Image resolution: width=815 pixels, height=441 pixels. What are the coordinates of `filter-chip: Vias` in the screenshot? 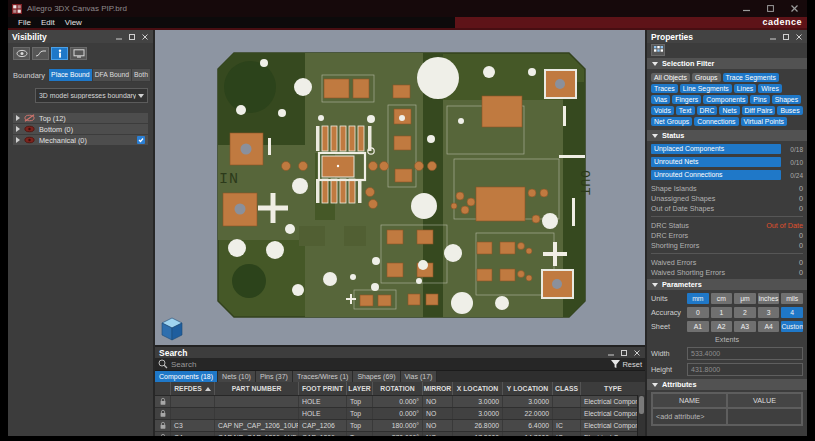 It's located at (660, 100).